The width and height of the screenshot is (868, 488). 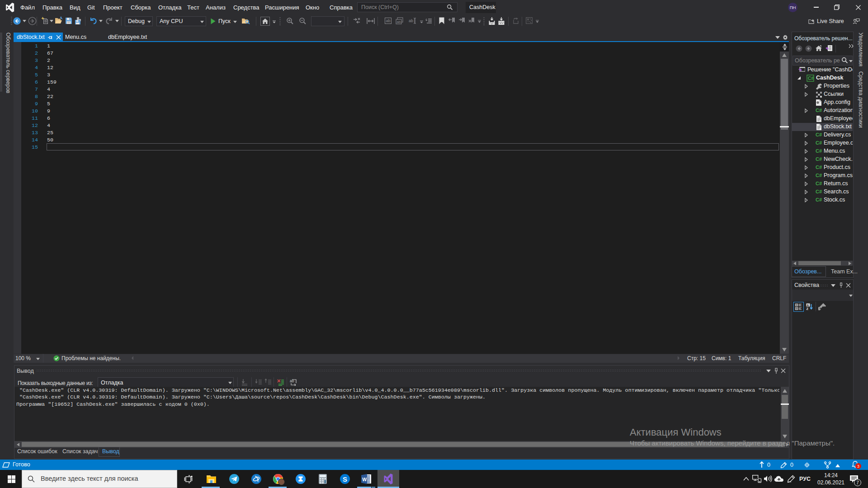 What do you see at coordinates (811, 79) in the screenshot?
I see `svg-text: C#` at bounding box center [811, 79].